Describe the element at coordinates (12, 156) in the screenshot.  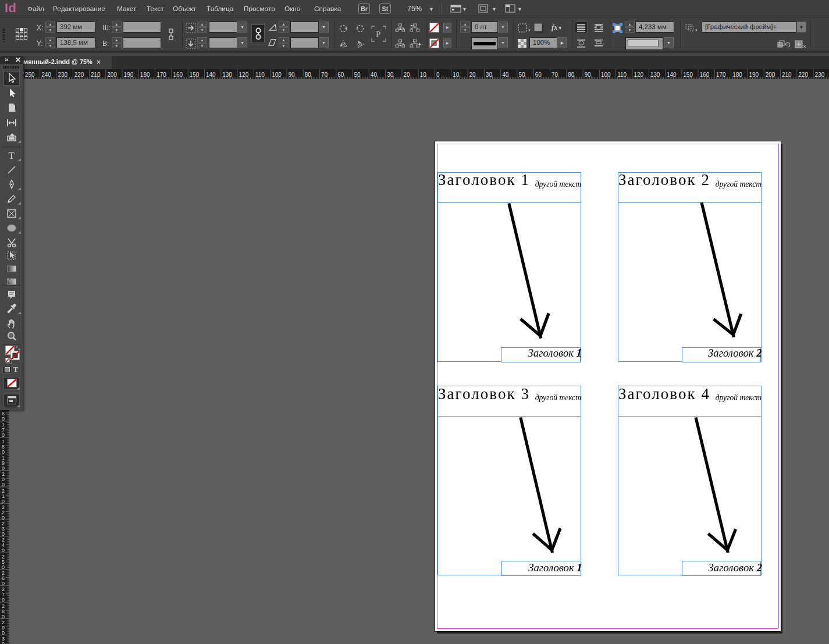
I see `svg-text: T` at that location.